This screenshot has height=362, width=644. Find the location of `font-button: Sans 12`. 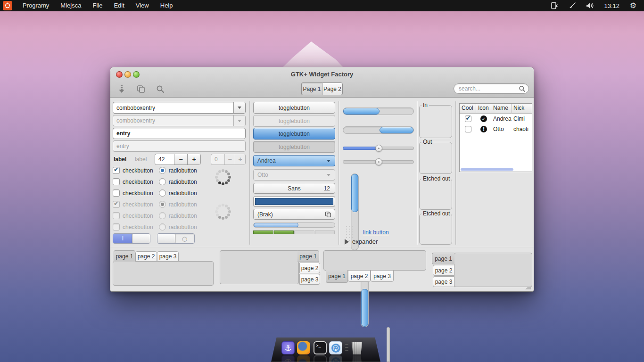

font-button: Sans 12 is located at coordinates (294, 189).